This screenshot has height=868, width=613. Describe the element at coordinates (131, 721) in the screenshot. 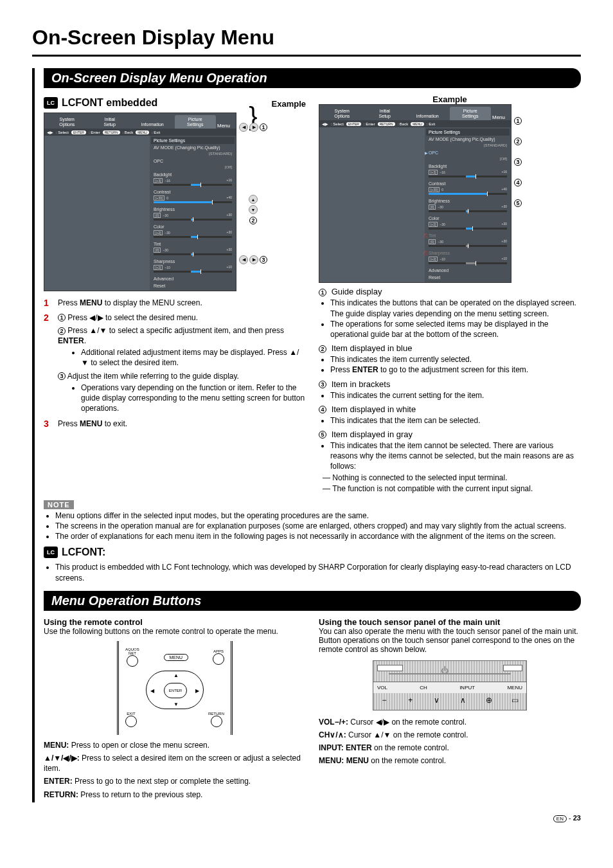

I see `exit-button-icon` at that location.